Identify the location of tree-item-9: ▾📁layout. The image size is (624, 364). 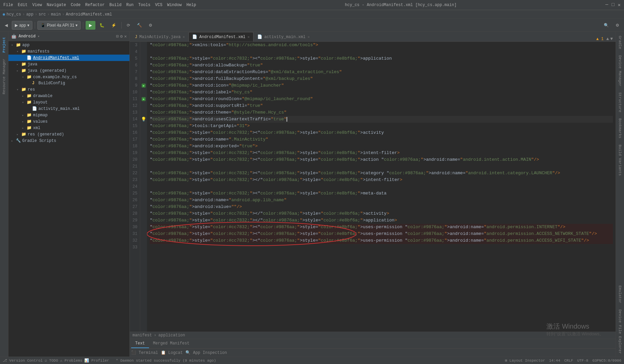
(69, 102).